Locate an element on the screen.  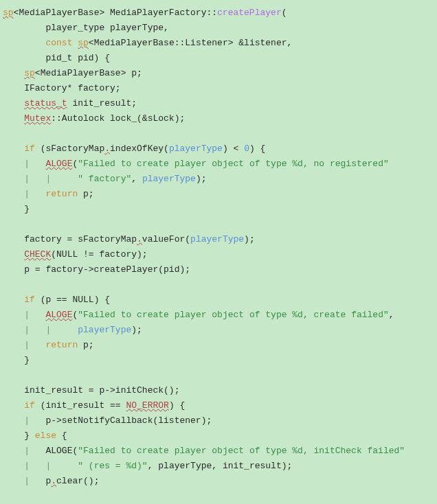
token: <MediaPlayerBase> p; is located at coordinates (89, 73).